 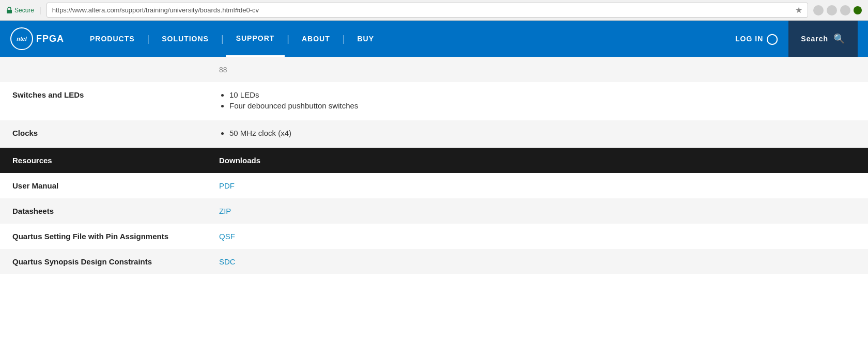 What do you see at coordinates (838, 10) in the screenshot?
I see `browser-actions` at bounding box center [838, 10].